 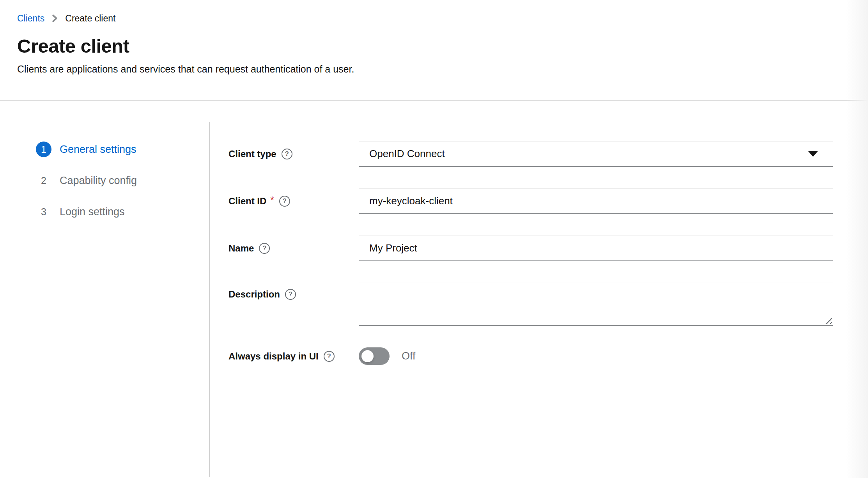 What do you see at coordinates (596, 304) in the screenshot?
I see `description-textarea` at bounding box center [596, 304].